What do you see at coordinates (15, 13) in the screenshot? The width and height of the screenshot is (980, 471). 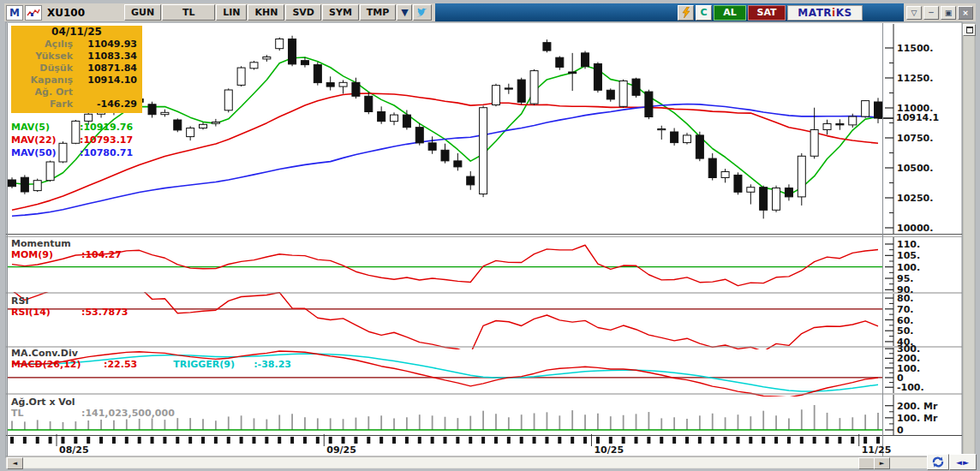 I see `app-icon: M` at bounding box center [15, 13].